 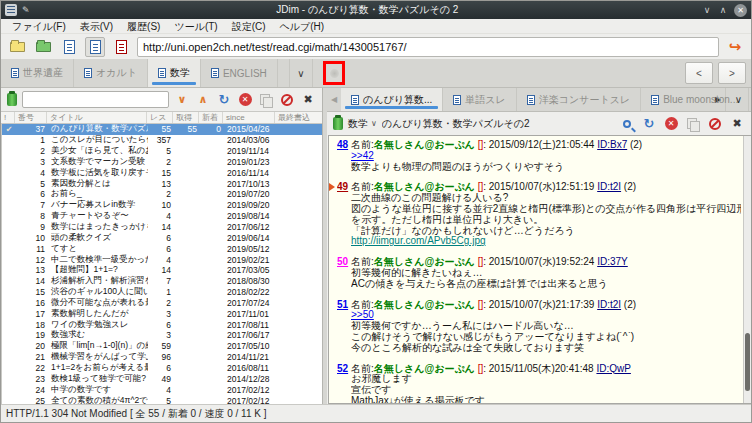 I want to click on post-number-link: 49, so click(x=342, y=187).